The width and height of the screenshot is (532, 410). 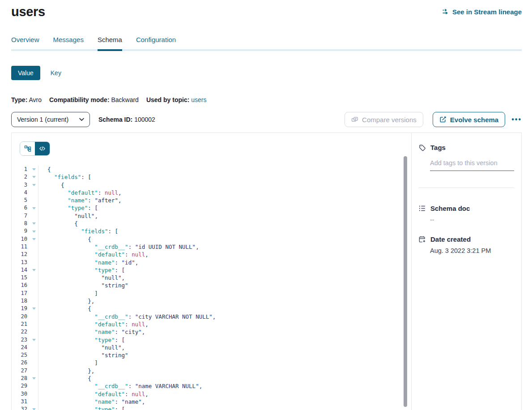 I want to click on tree-view-button, so click(x=28, y=149).